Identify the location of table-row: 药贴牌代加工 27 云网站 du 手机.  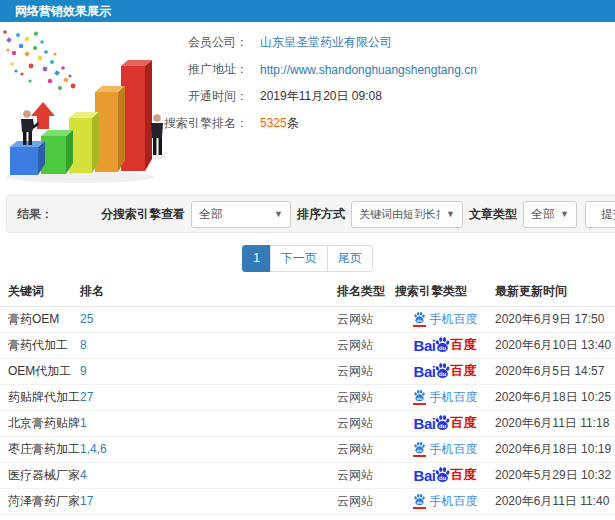
(308, 397).